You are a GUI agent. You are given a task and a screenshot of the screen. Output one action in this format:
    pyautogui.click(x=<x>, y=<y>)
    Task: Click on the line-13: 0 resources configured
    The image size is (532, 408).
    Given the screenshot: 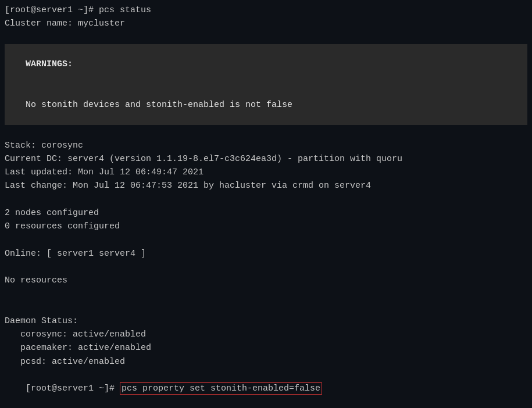 What is the action you would take?
    pyautogui.click(x=266, y=227)
    